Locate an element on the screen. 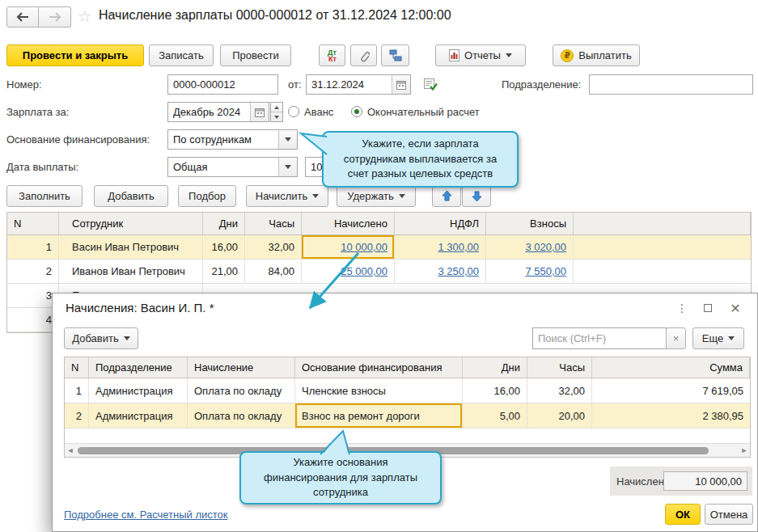 Image resolution: width=758 pixels, height=532 pixels. pay-label: Выплатить is located at coordinates (605, 55).